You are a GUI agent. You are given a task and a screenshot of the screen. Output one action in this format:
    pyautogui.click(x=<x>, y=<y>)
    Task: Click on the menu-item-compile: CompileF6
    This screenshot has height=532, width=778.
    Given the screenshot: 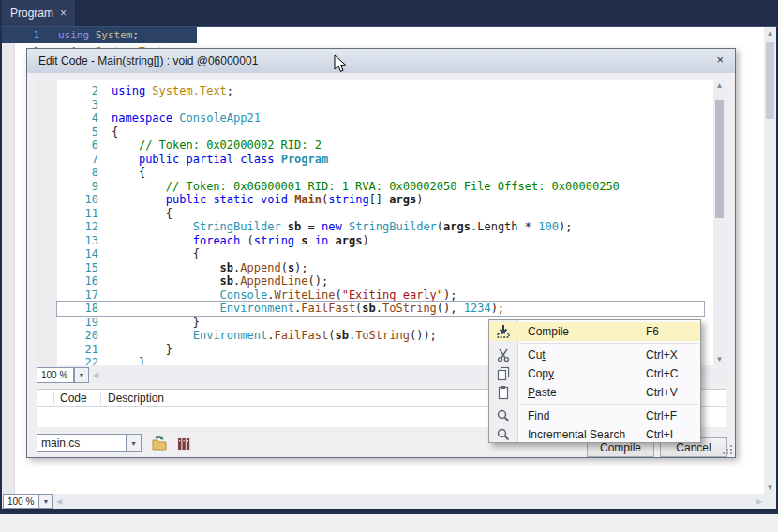 What is the action you would take?
    pyautogui.click(x=594, y=332)
    